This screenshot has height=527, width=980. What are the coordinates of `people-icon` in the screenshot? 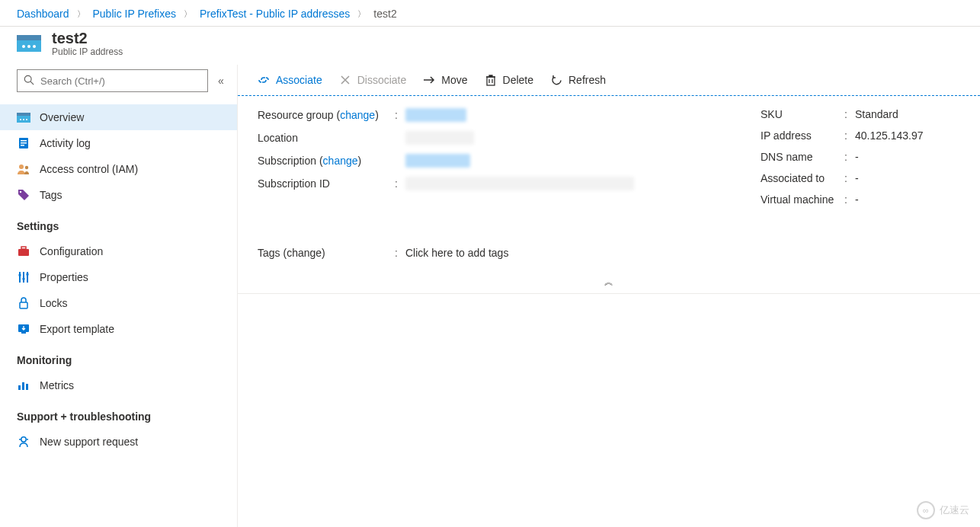 It's located at (24, 169).